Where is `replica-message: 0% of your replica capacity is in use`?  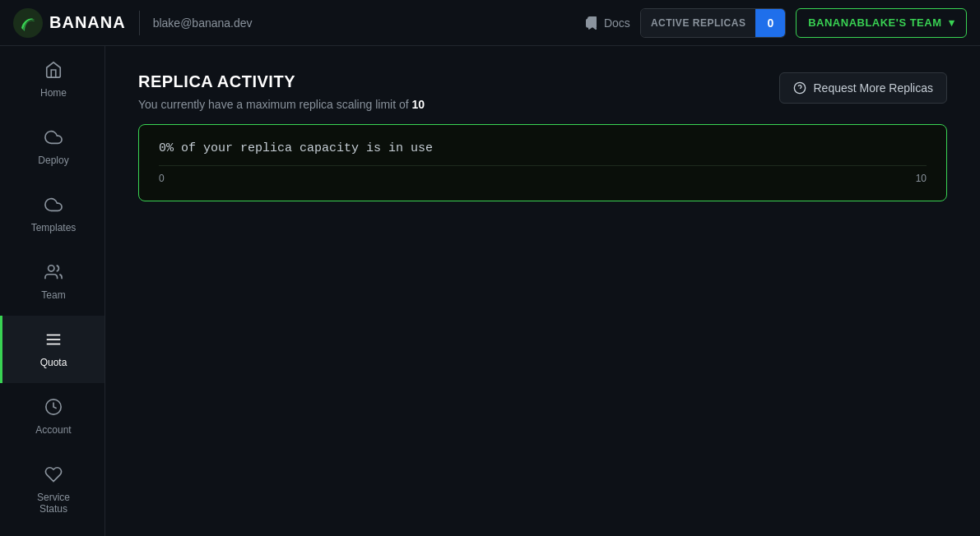 replica-message: 0% of your replica capacity is in use is located at coordinates (543, 148).